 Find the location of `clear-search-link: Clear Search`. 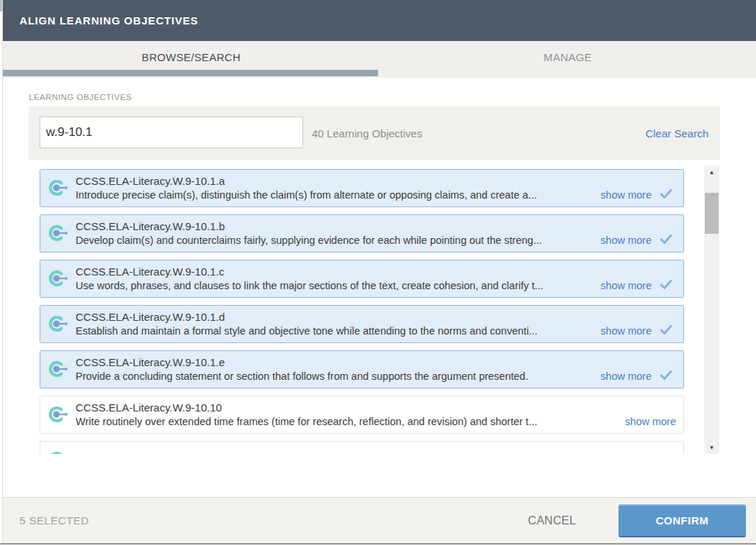

clear-search-link: Clear Search is located at coordinates (677, 133).